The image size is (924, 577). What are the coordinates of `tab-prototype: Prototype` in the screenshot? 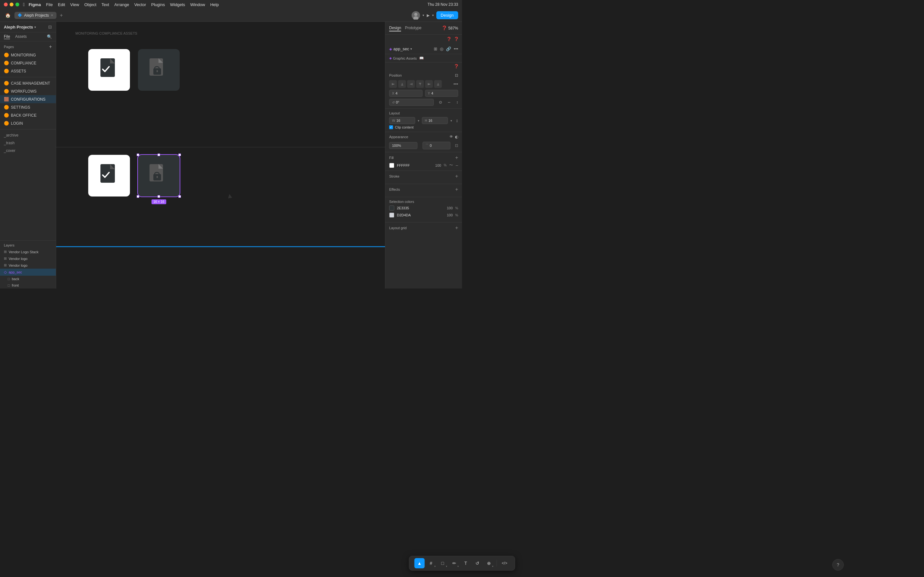 It's located at (413, 28).